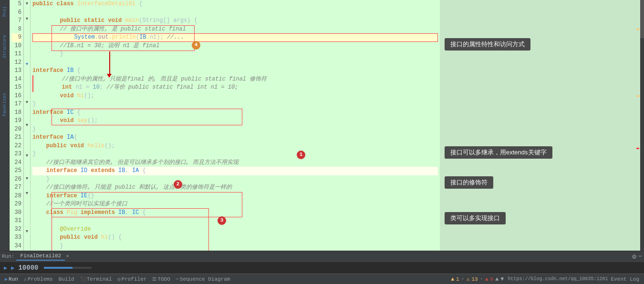 The image size is (644, 284). What do you see at coordinates (235, 96) in the screenshot?
I see `code-line-16: void hi();` at bounding box center [235, 96].